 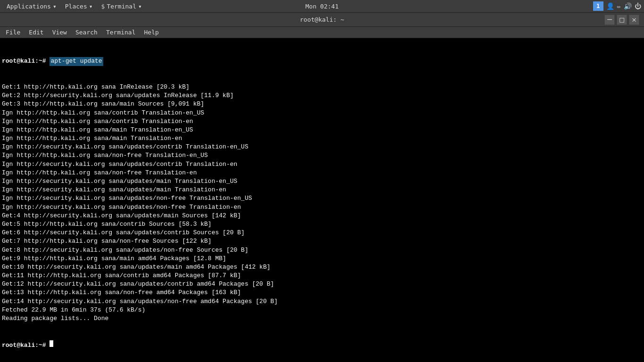 What do you see at coordinates (322, 345) in the screenshot?
I see `current-prompt-line: root@kali:~#` at bounding box center [322, 345].